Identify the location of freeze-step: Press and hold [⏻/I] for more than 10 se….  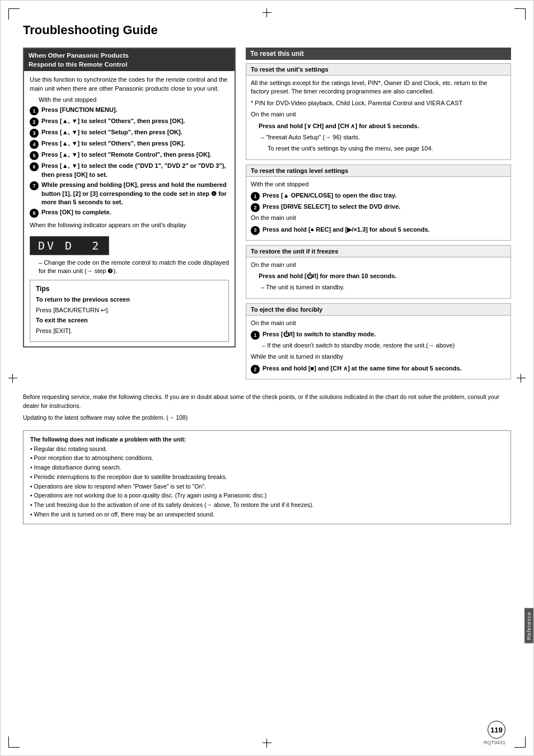
(378, 276).